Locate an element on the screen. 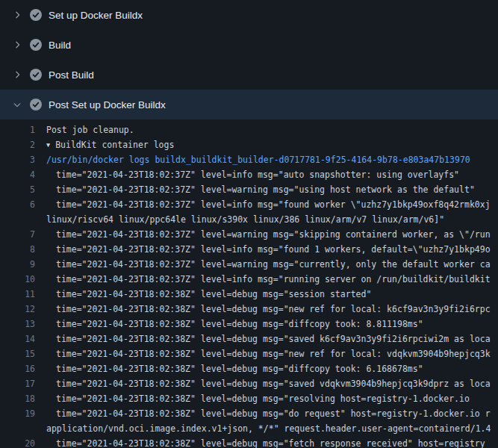 This screenshot has width=498, height=448. line-number: 17 is located at coordinates (23, 384).